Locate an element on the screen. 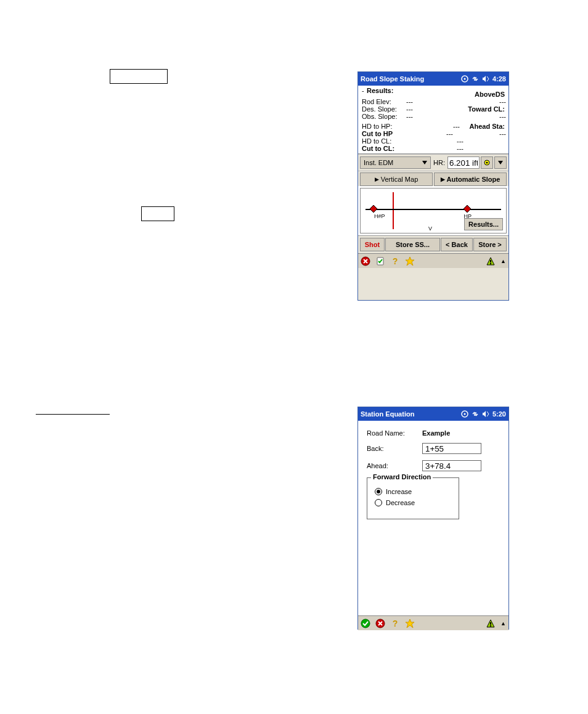 This screenshot has width=588, height=714. vertical-cursor is located at coordinates (393, 211).